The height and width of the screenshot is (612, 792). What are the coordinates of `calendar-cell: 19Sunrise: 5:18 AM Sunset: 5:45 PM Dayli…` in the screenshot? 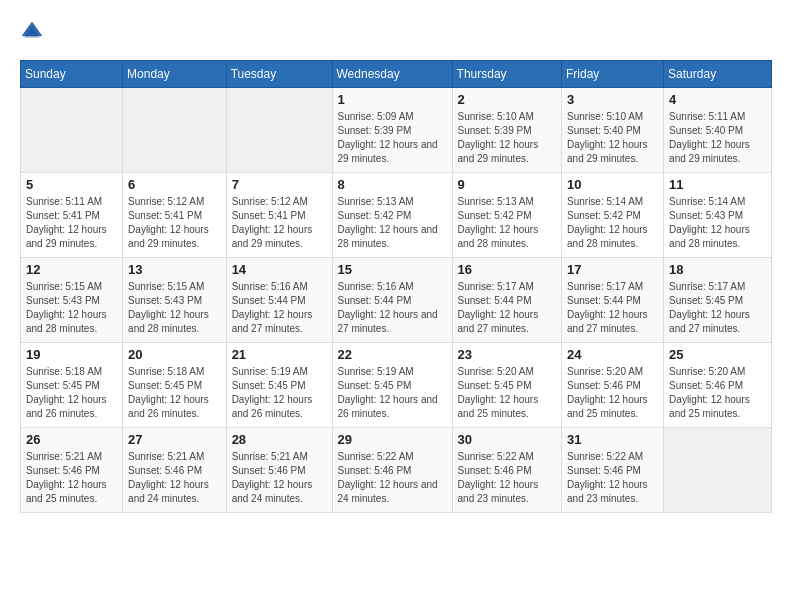 It's located at (72, 386).